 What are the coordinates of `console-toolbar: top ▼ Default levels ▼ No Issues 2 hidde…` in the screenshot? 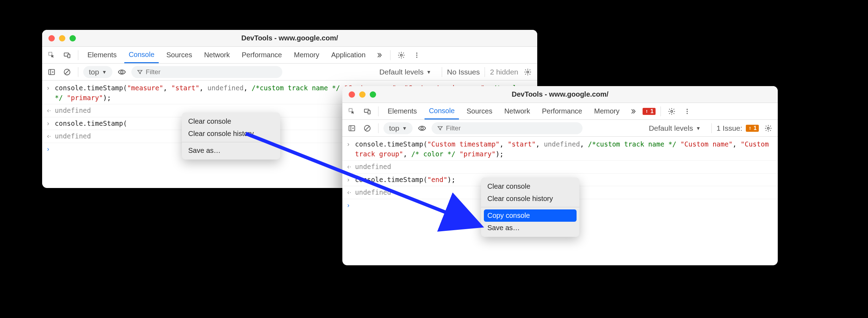 It's located at (290, 72).